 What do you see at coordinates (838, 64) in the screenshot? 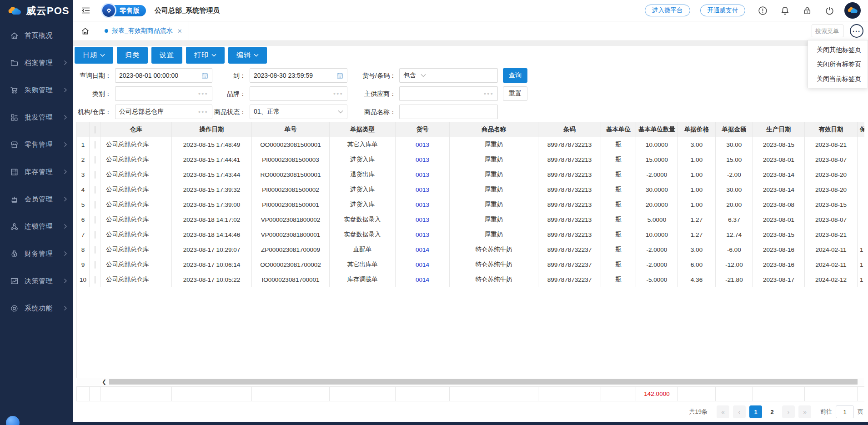
I see `menu-item-close-all-tabs: 关闭所有标签页` at bounding box center [838, 64].